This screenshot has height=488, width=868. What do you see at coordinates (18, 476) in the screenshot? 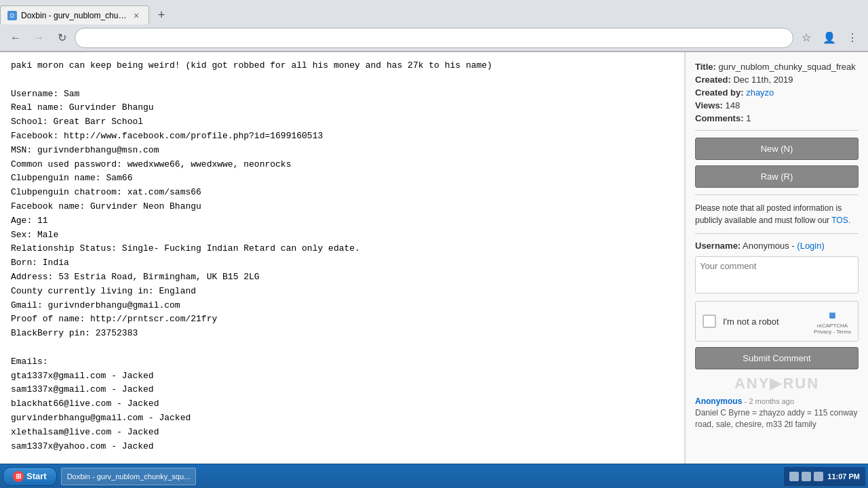
I see `start-icon: ⊞` at bounding box center [18, 476].